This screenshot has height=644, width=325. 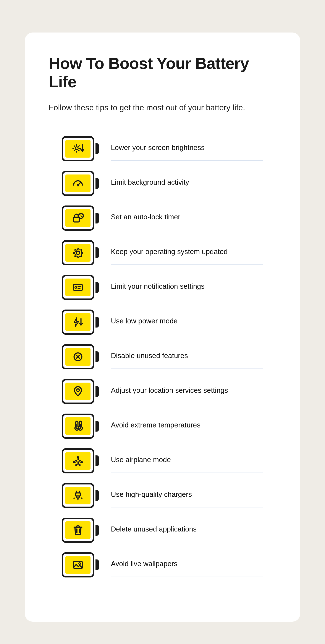 What do you see at coordinates (162, 288) in the screenshot?
I see `tip-row: Limit your notification settings` at bounding box center [162, 288].